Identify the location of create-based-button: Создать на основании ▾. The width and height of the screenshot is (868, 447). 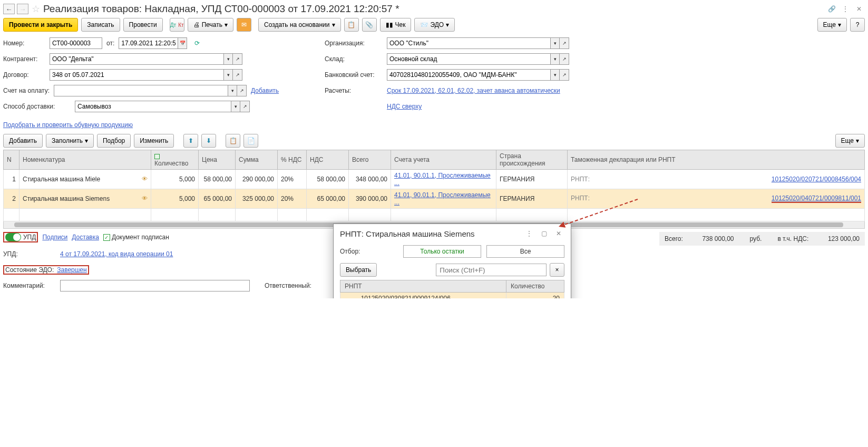
(299, 25).